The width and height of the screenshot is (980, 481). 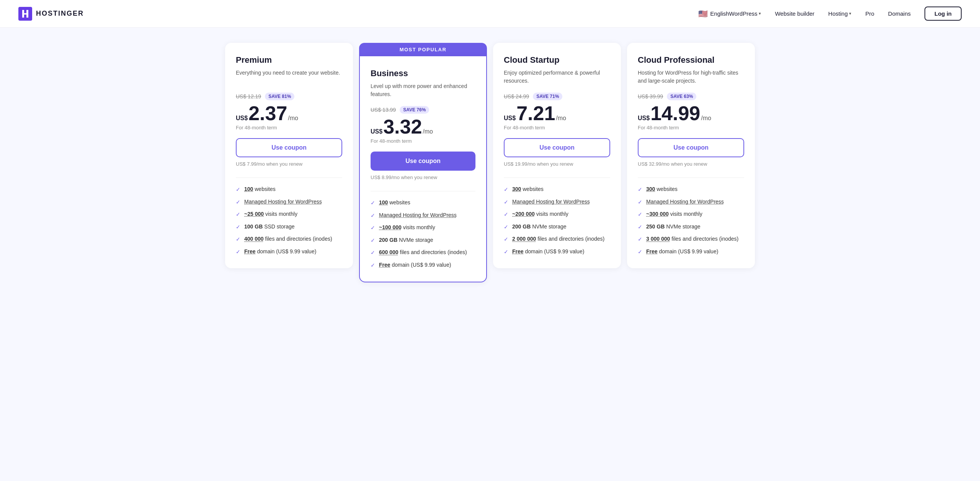 What do you see at coordinates (268, 113) in the screenshot?
I see `price-amount-premium: 2.37` at bounding box center [268, 113].